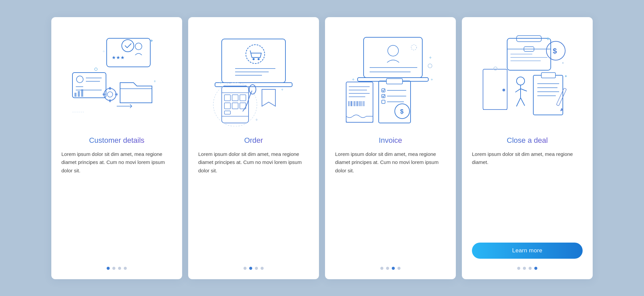  I want to click on card-title-customer-details: Customer details, so click(117, 140).